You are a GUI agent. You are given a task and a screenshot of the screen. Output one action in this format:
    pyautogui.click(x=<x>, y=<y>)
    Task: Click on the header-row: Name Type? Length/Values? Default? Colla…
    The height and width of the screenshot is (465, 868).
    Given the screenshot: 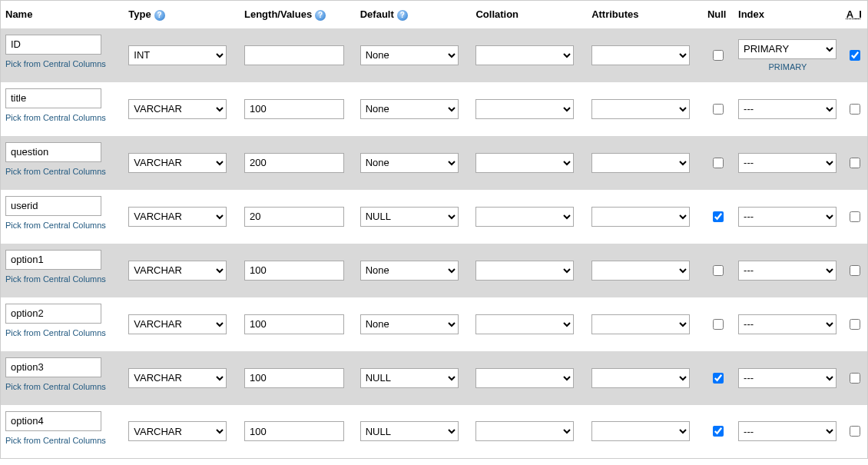 What is the action you would take?
    pyautogui.click(x=435, y=15)
    